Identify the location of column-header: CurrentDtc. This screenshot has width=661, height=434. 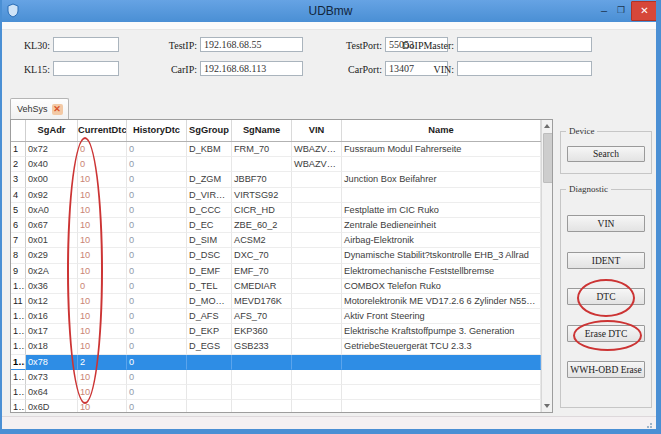
(102, 130).